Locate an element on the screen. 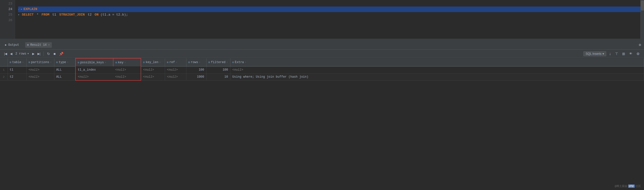  output-tab-label: Output is located at coordinates (14, 45).